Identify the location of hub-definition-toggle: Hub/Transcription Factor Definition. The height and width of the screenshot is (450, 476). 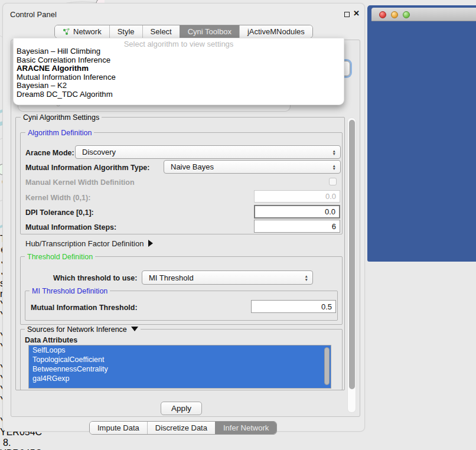
(89, 243).